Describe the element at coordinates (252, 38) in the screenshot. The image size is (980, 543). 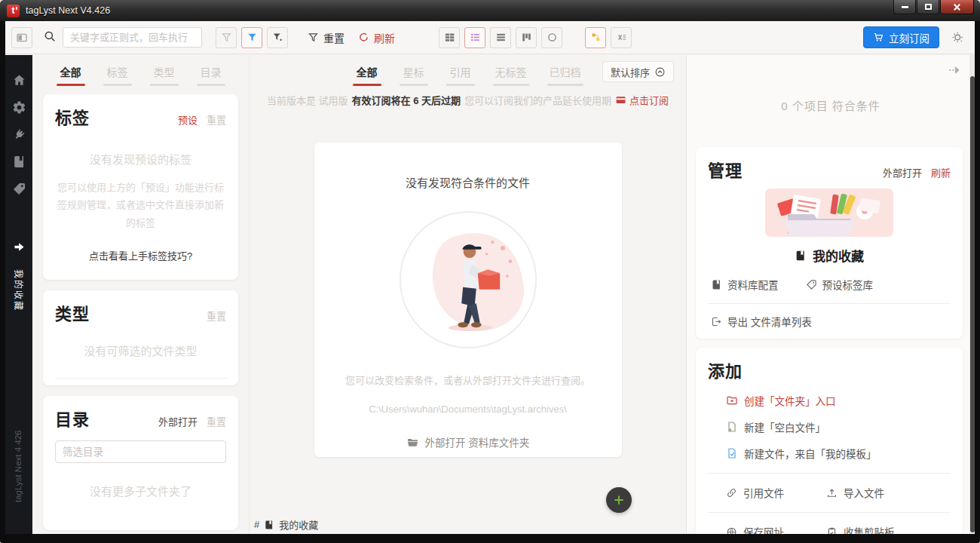
I see `funnel-filled-icon` at that location.